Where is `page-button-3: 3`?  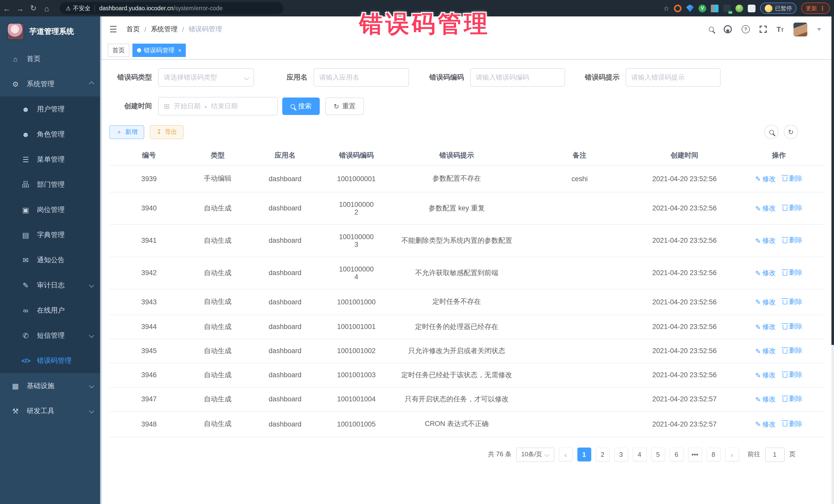
page-button-3: 3 is located at coordinates (621, 454).